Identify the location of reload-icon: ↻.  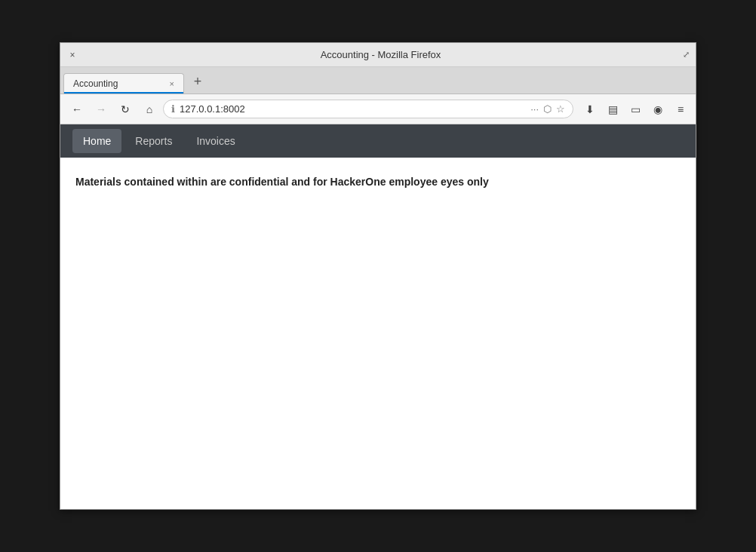
(125, 109).